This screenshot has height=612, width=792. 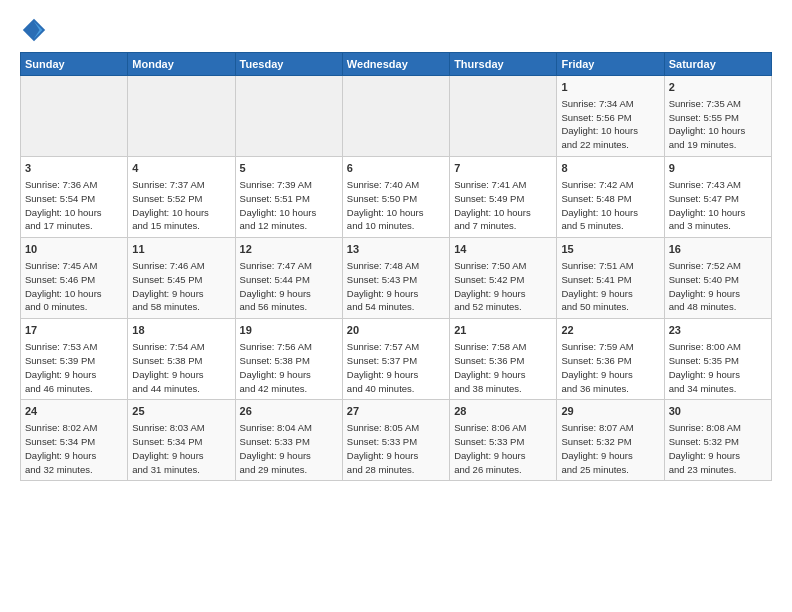 I want to click on calendar-cell: 28Sunrise: 8:06 AMSunset: 5:33 PMDayligh…, so click(x=504, y=440).